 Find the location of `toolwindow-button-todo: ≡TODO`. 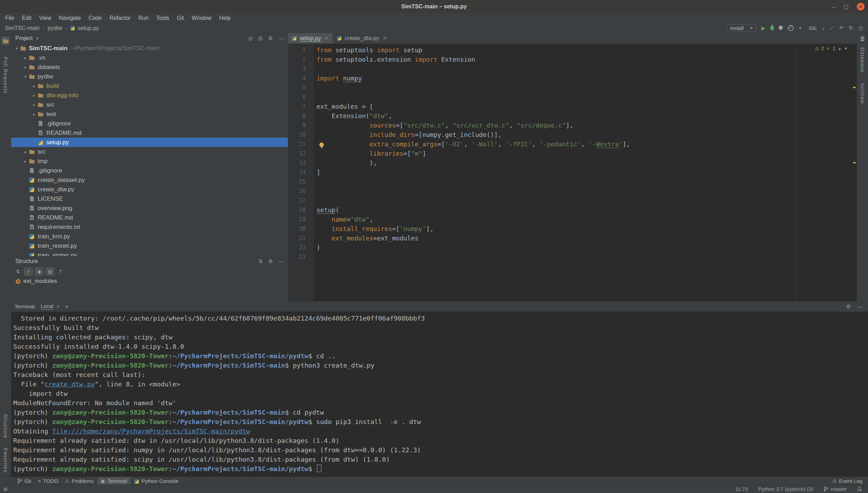

toolwindow-button-todo: ≡TODO is located at coordinates (48, 481).